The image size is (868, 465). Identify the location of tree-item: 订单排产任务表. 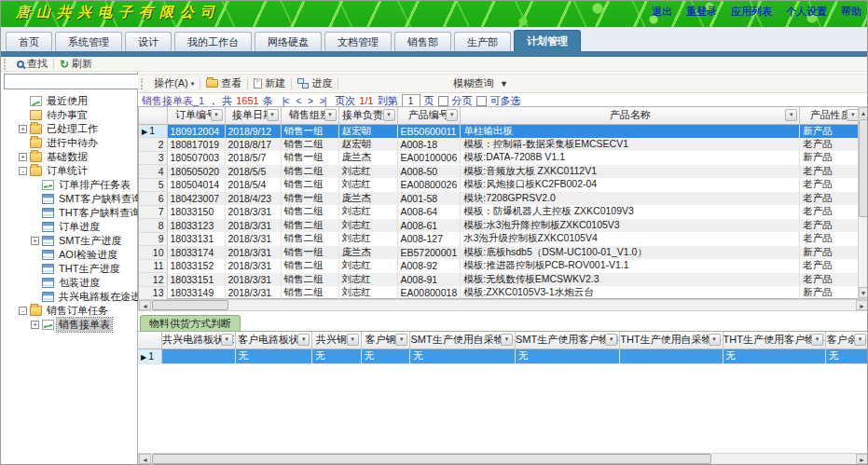
(69, 185).